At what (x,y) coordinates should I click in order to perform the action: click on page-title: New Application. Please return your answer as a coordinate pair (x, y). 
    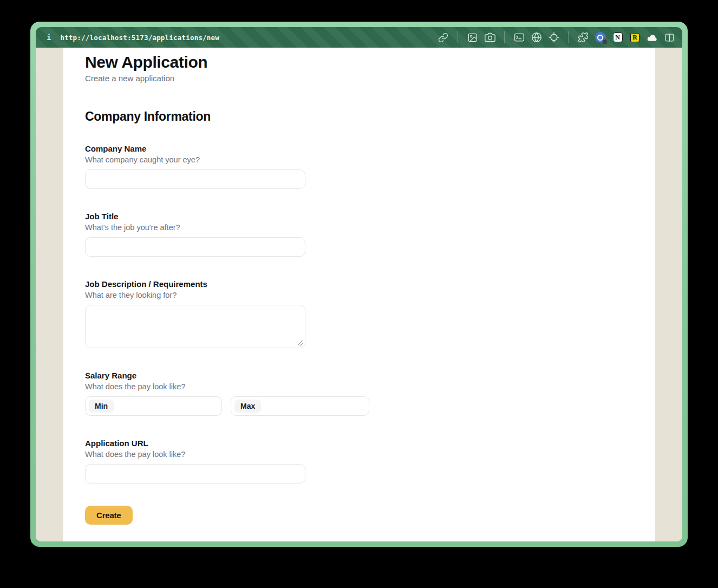
    Looking at the image, I should click on (359, 62).